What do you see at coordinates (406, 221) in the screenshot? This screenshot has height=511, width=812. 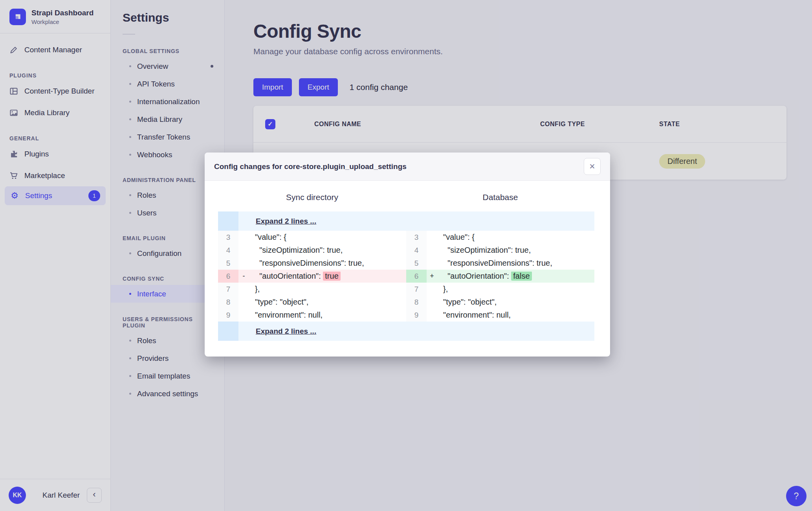 I see `expand-row-top: Expand 2 lines ...` at bounding box center [406, 221].